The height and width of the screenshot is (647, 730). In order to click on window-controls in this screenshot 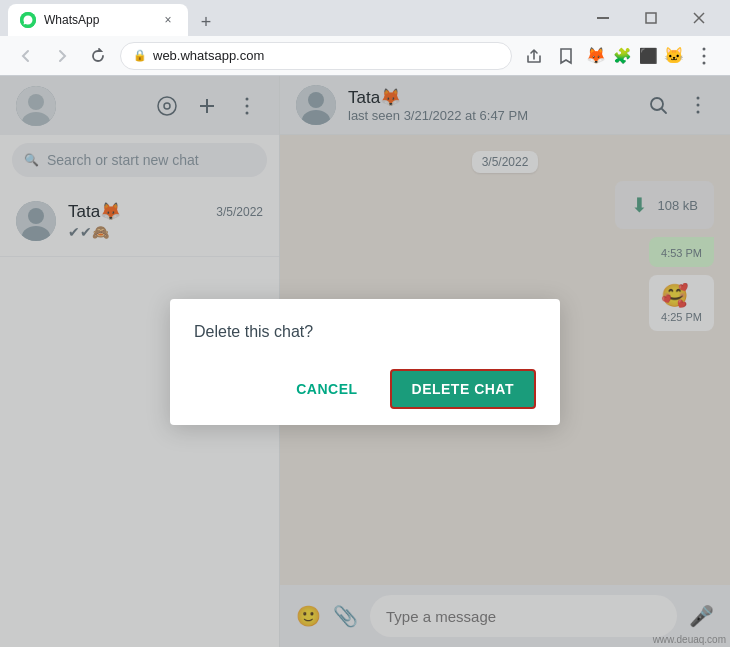, I will do `click(651, 18)`.